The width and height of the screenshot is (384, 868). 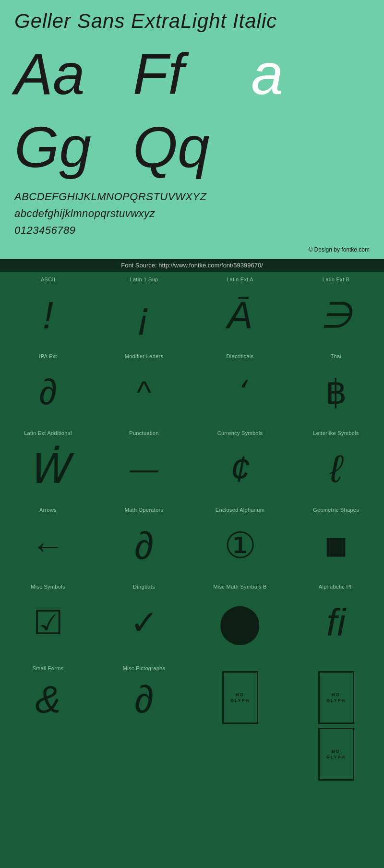 What do you see at coordinates (192, 265) in the screenshot?
I see `source-bar: Font Source: http://www.fontke.com/font/…` at bounding box center [192, 265].